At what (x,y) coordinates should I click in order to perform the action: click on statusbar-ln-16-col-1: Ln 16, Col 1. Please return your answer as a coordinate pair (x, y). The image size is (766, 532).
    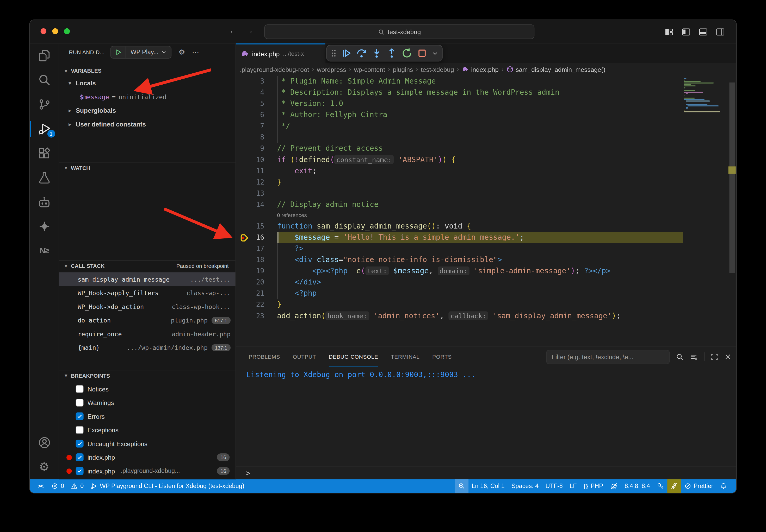
    Looking at the image, I should click on (488, 486).